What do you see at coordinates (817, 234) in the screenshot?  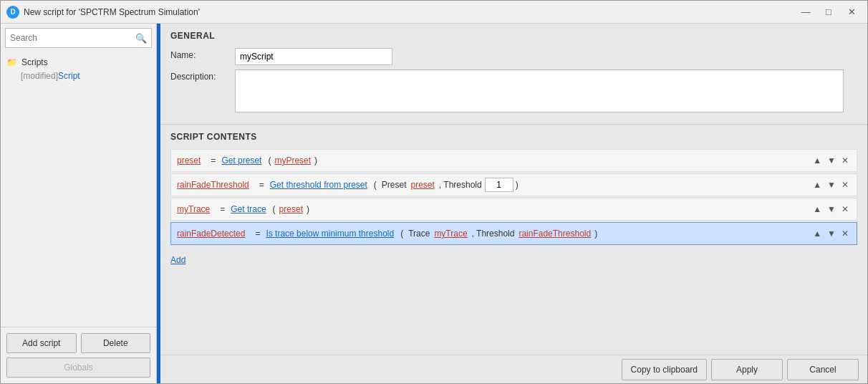 I see `row4-up-button: ▲` at bounding box center [817, 234].